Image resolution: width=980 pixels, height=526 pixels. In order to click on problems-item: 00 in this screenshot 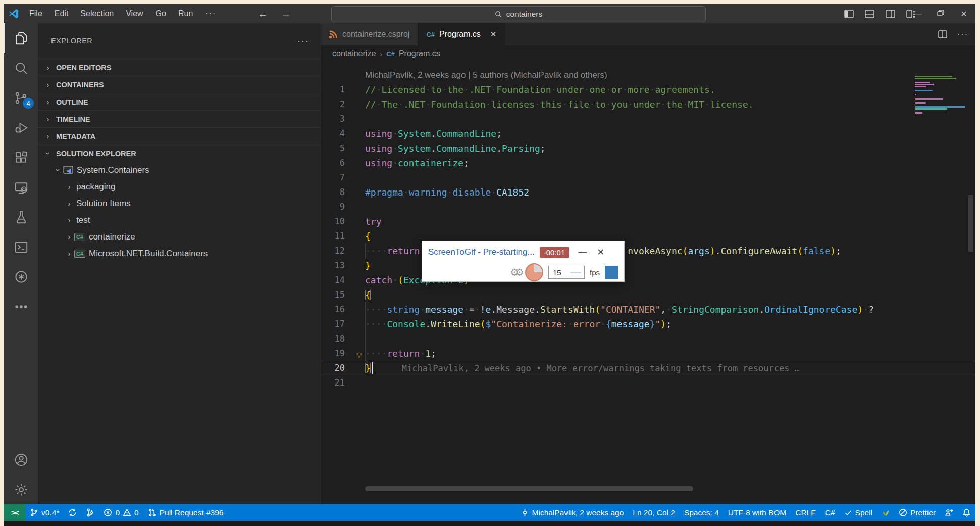, I will do `click(121, 512)`.